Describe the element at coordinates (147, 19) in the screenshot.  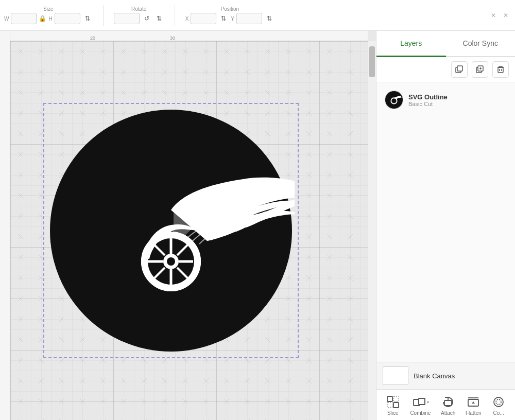
I see `rotate-btn: ↺` at that location.